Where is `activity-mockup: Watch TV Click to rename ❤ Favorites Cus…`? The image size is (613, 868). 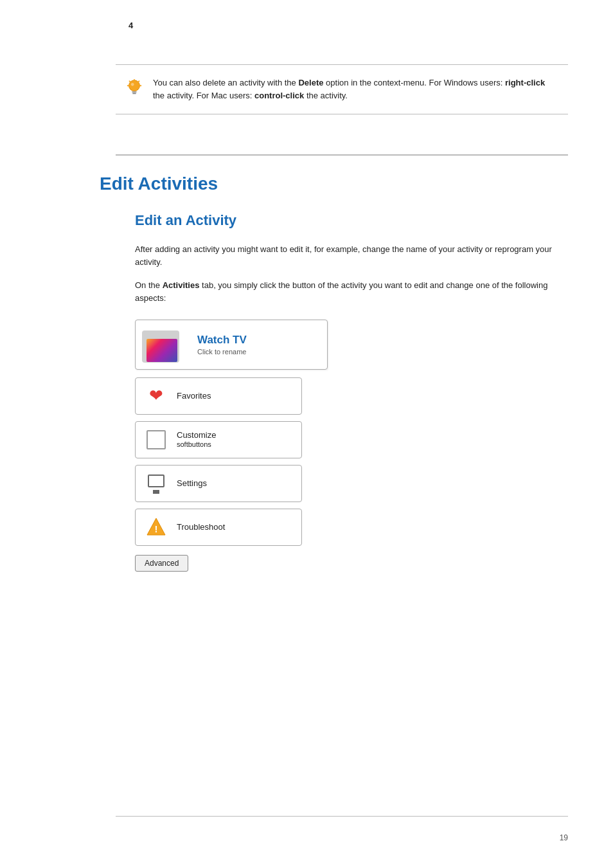
activity-mockup: Watch TV Click to rename ❤ Favorites Cus… is located at coordinates (238, 446).